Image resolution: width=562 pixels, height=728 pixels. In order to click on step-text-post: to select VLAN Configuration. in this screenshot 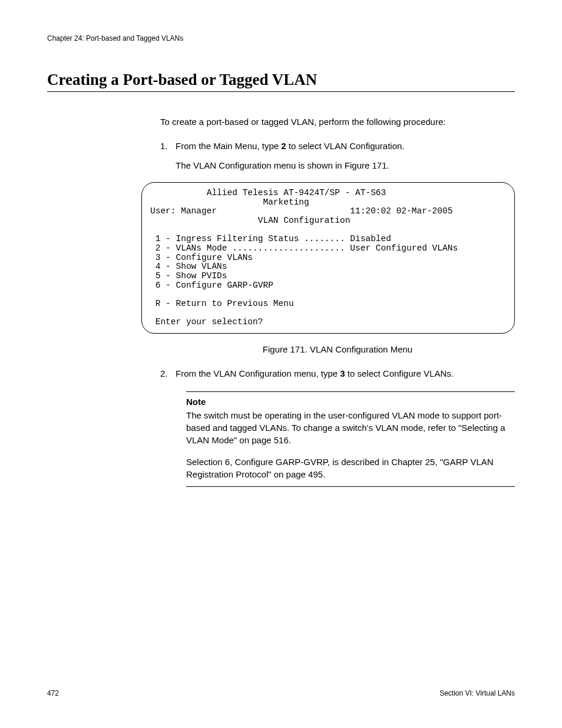, I will do `click(345, 146)`.